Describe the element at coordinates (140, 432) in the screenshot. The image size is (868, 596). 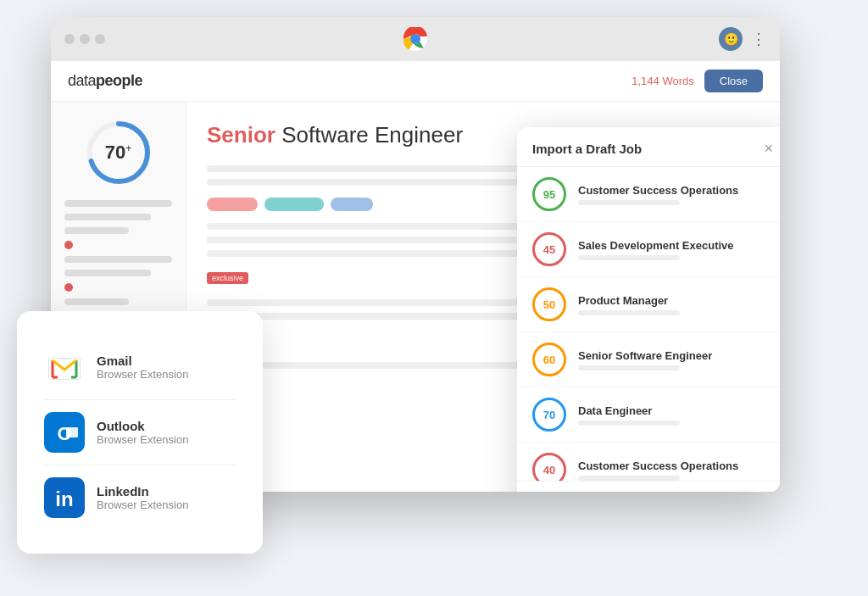
I see `extension-card: Gmail Browser Extension O Outlook Browse…` at that location.